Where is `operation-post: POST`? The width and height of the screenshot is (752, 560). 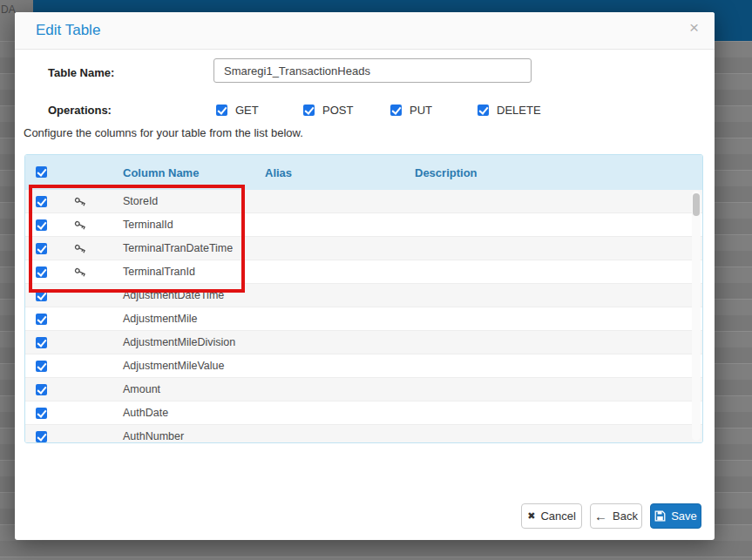 operation-post: POST is located at coordinates (328, 110).